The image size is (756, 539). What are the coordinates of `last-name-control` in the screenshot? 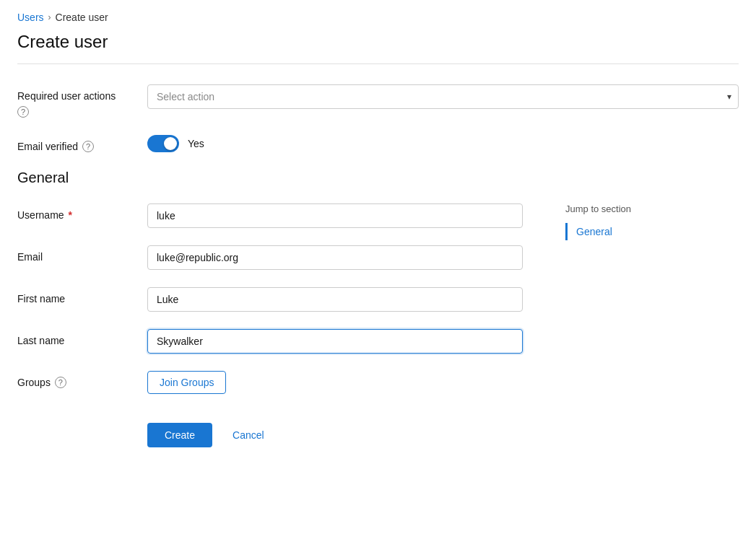 It's located at (335, 341).